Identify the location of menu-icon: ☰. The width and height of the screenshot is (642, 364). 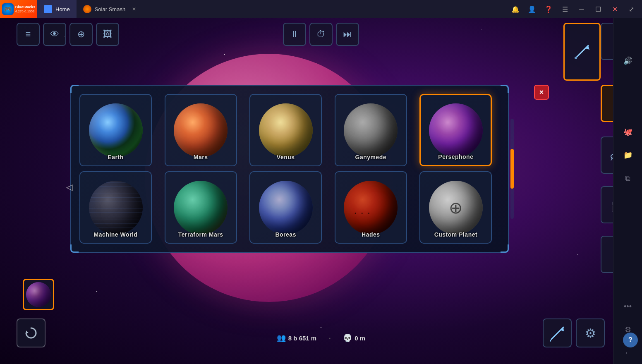
(565, 9).